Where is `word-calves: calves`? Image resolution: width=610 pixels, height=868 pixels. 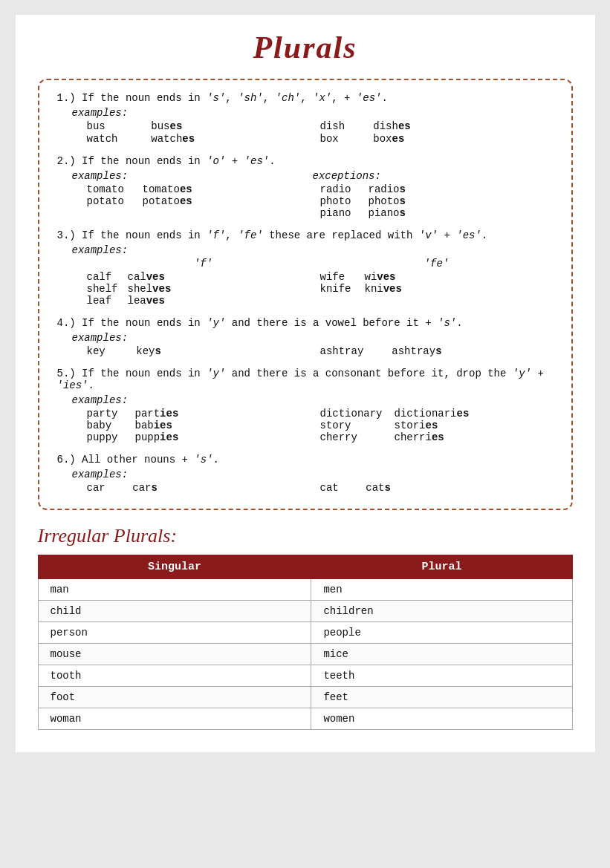 word-calves: calves is located at coordinates (146, 277).